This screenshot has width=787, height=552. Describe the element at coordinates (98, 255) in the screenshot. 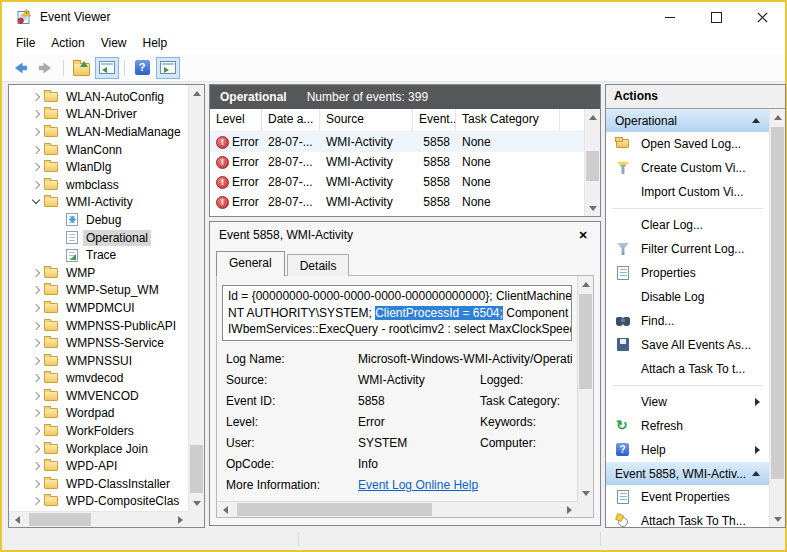

I see `tree-item-trace: Trace` at that location.